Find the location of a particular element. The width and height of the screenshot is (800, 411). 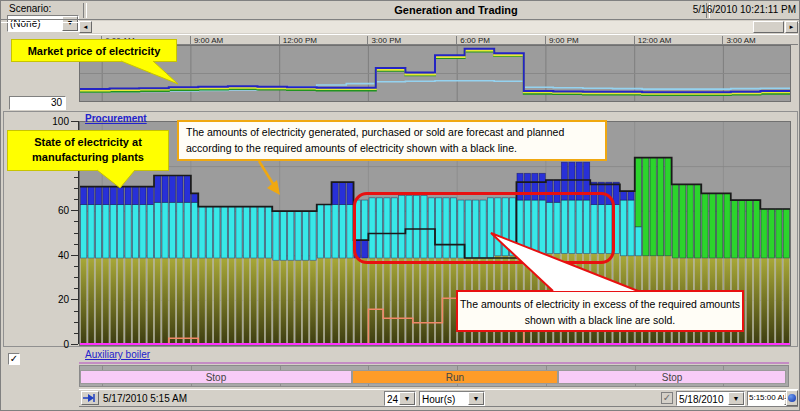

end-time-checkbox: ✓ is located at coordinates (667, 398).